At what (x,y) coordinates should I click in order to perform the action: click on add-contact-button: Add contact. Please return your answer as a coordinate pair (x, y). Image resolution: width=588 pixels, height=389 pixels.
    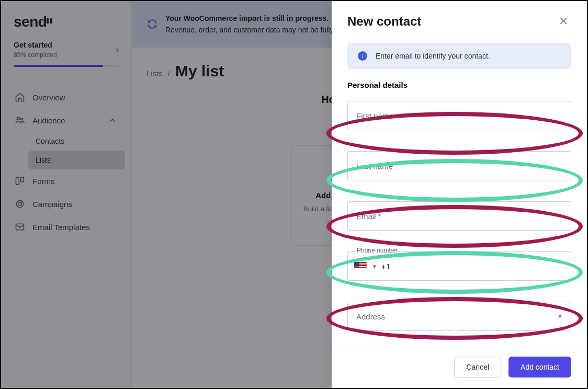
    Looking at the image, I should click on (540, 367).